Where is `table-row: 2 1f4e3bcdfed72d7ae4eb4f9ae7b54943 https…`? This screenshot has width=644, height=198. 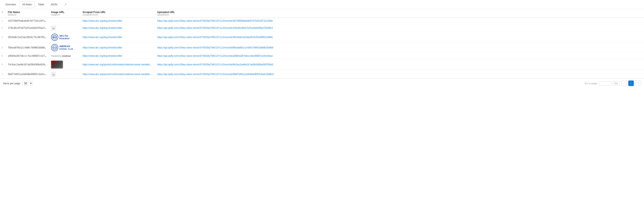 table-row: 2 1f4e3bcdfed72d7ae4eb4f9ae7b54943 https… is located at coordinates (322, 28).